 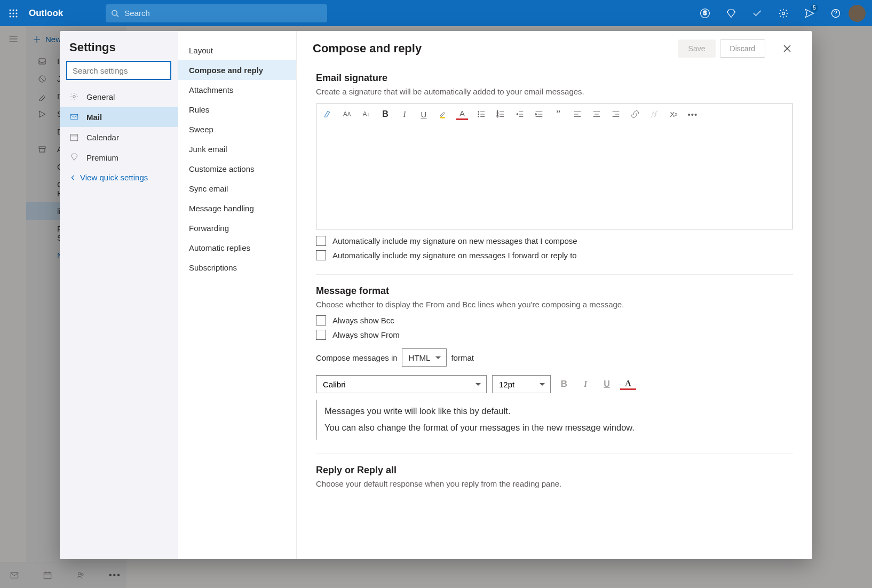 I want to click on font-size-icon: A↕, so click(x=366, y=114).